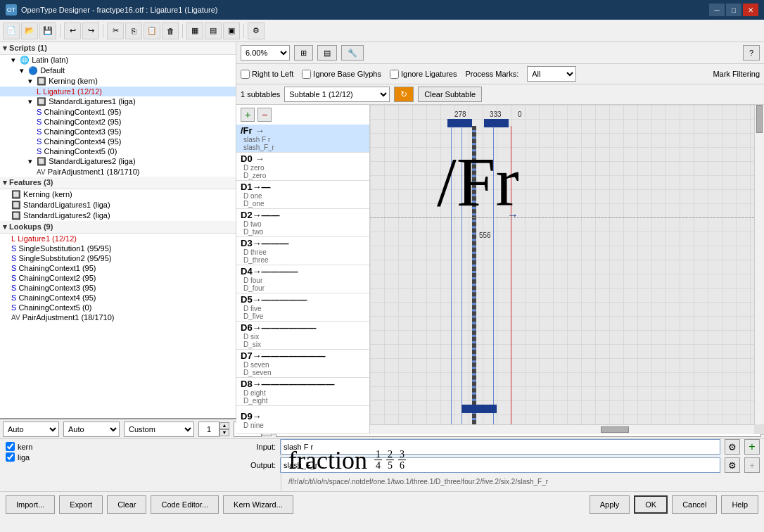 This screenshot has width=764, height=532. Describe the element at coordinates (213, 31) in the screenshot. I see `view2-button: ▤` at that location.